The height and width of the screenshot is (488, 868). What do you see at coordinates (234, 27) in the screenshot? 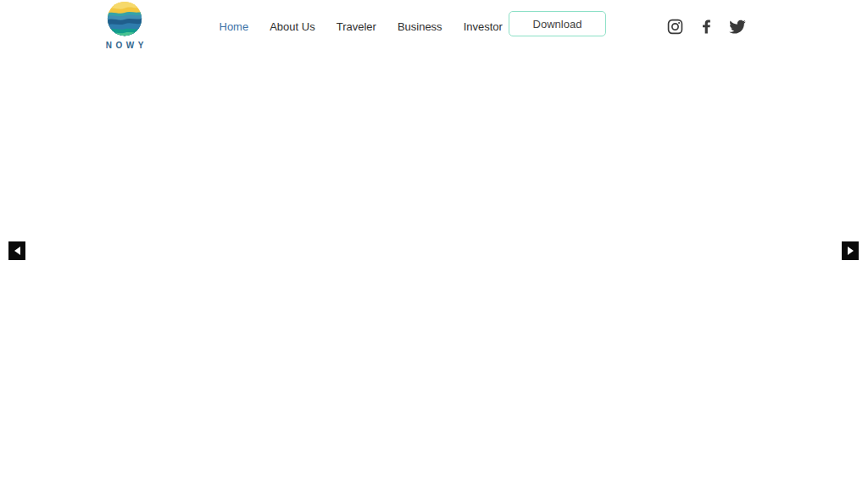
I see `nav-item-home: Home` at bounding box center [234, 27].